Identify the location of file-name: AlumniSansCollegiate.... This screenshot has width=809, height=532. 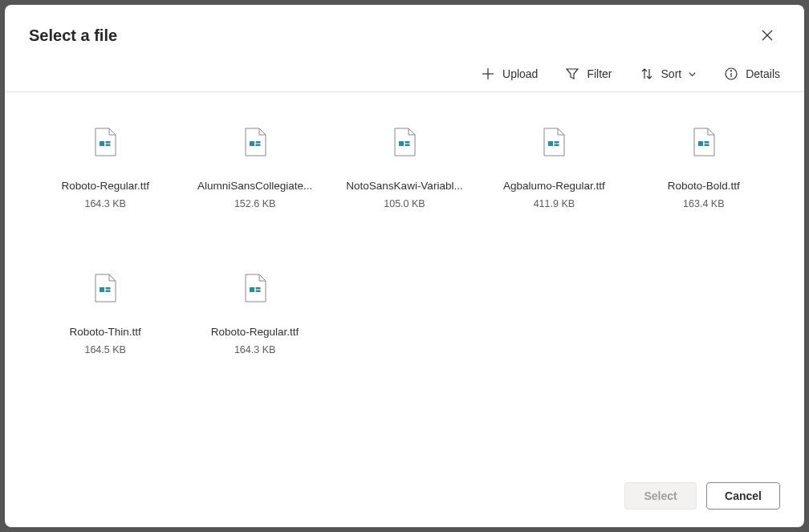
(255, 186).